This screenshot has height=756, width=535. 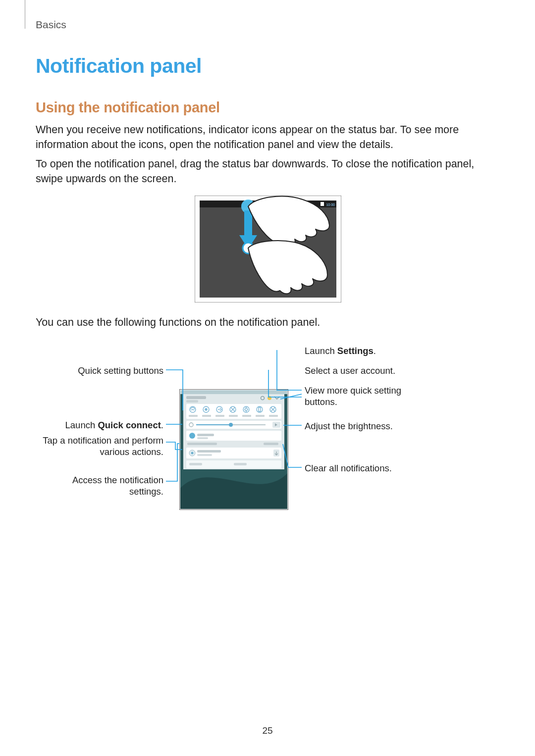 I want to click on callout-launch-quick-connect: Launch Quick connect., so click(x=100, y=425).